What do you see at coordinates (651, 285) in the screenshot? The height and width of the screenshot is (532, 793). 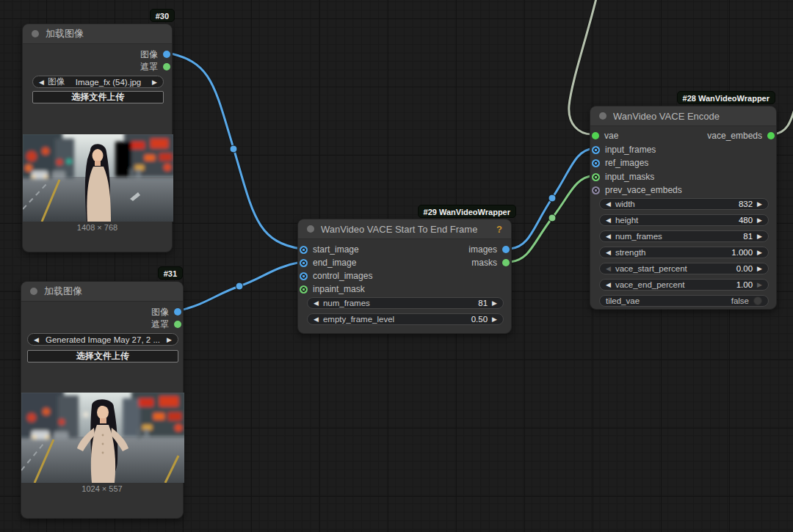 I see `widget-name: vace_end_percent` at bounding box center [651, 285].